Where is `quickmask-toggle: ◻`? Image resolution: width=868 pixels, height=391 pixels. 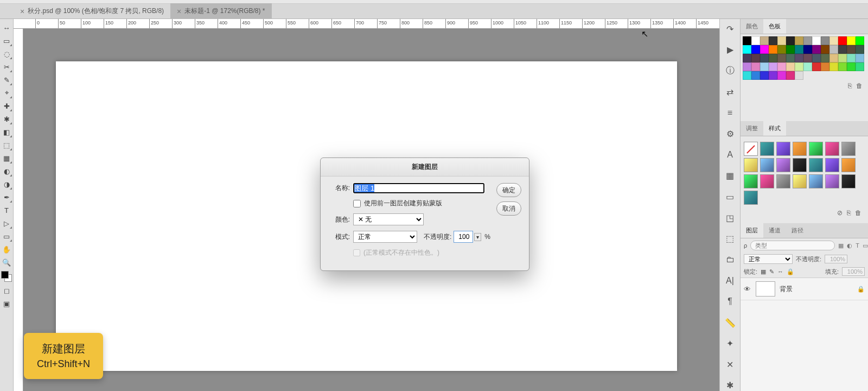
quickmask-toggle: ◻ is located at coordinates (7, 291).